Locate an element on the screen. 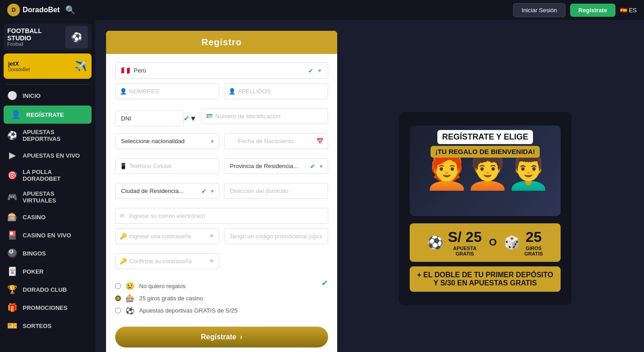 This screenshot has width=644, height=352. sidebar-item-label: DORADO CLUB is located at coordinates (55, 290).